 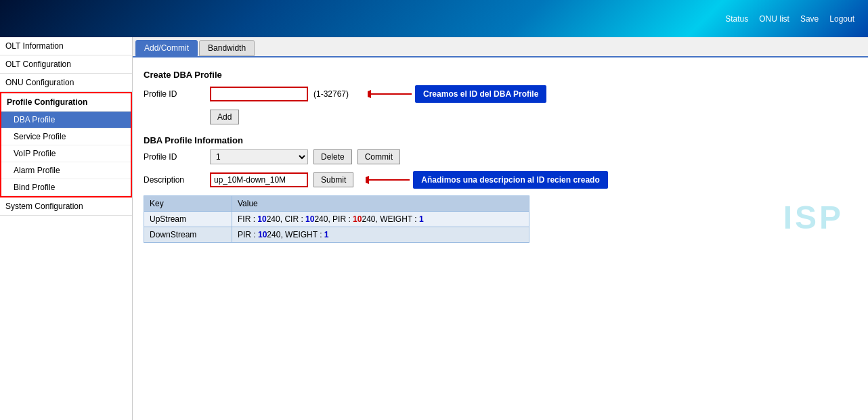 What do you see at coordinates (66, 103) in the screenshot?
I see `profile-configuration-label: Profile Configuration` at bounding box center [66, 103].